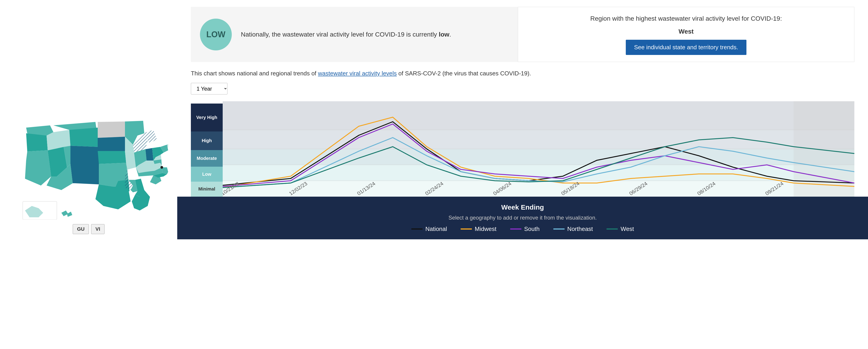  I want to click on region-title: Region with the highest wastewater viral…, so click(686, 19).